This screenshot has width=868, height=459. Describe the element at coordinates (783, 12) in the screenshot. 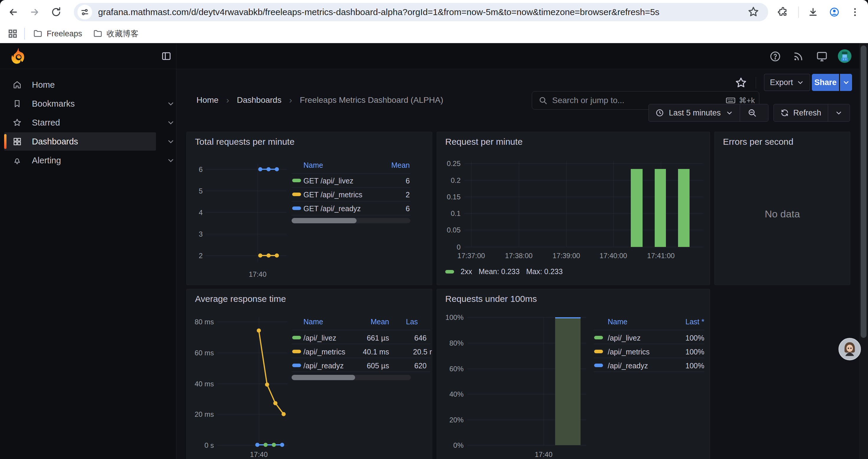

I see `extensions-icon` at that location.